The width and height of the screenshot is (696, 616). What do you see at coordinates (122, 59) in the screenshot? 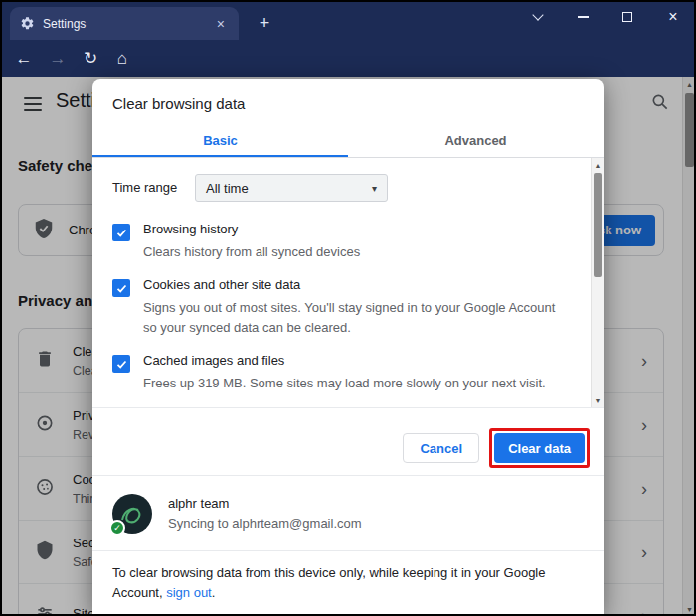
I see `home-button: ⌂` at bounding box center [122, 59].